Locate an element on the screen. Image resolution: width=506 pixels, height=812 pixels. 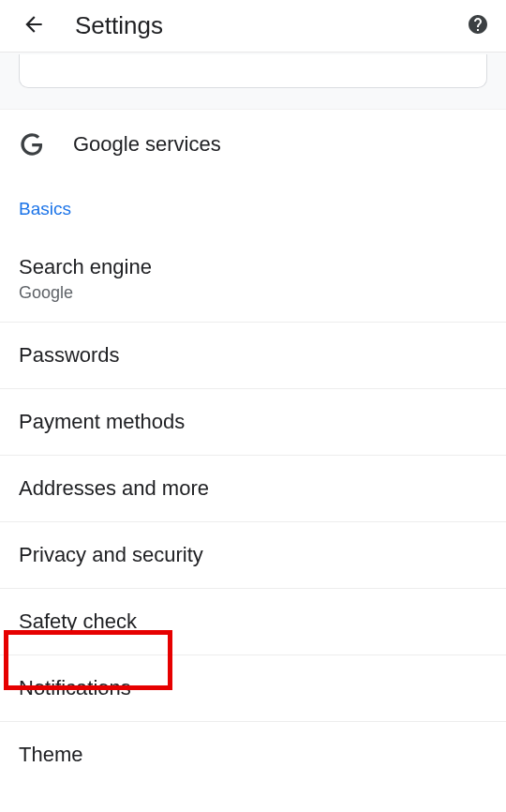
back-arrow-icon is located at coordinates (34, 26).